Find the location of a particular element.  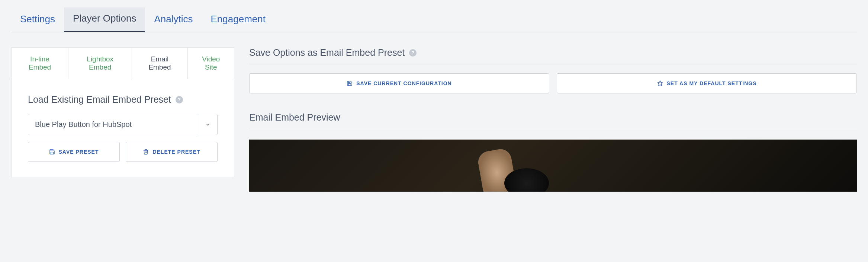

sub-tab-inline-embed: In-line Embed is located at coordinates (39, 63).